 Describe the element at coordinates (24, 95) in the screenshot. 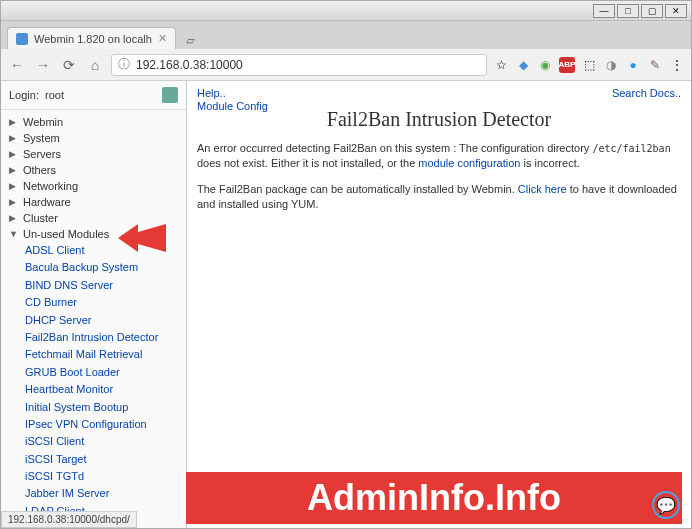

I see `login-label: Login:` at that location.